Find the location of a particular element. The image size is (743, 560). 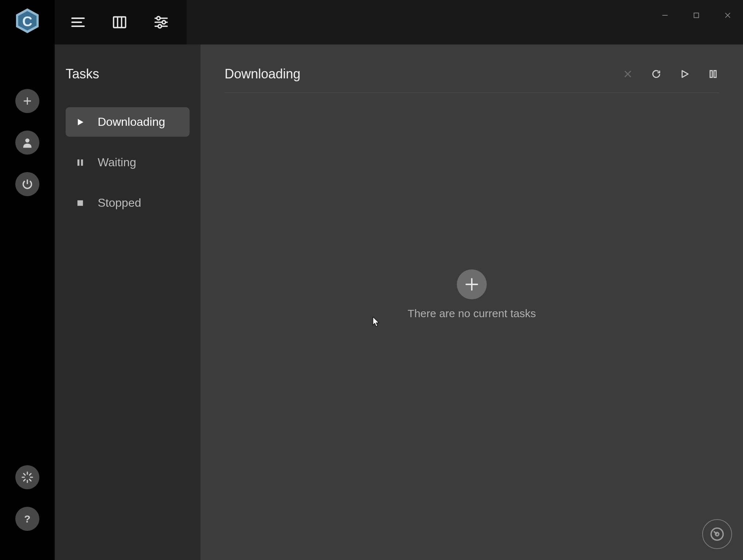

film-button is located at coordinates (120, 22).